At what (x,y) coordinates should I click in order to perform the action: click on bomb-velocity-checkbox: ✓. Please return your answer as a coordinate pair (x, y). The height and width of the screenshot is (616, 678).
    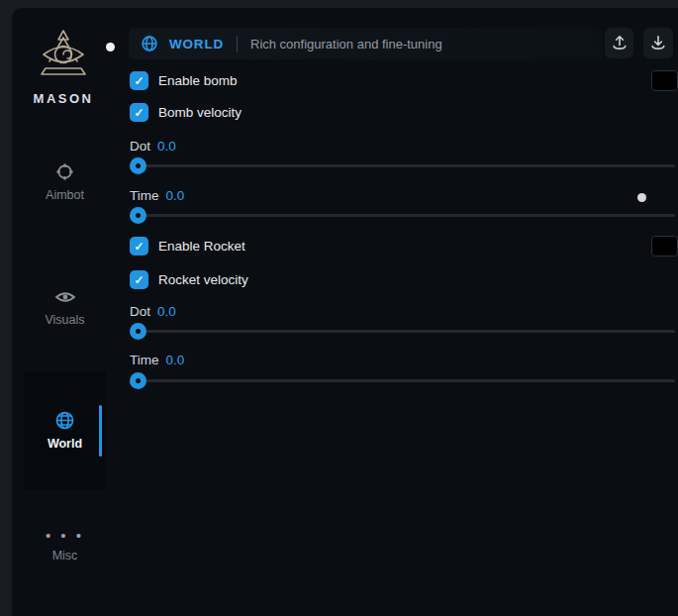
    Looking at the image, I should click on (139, 113).